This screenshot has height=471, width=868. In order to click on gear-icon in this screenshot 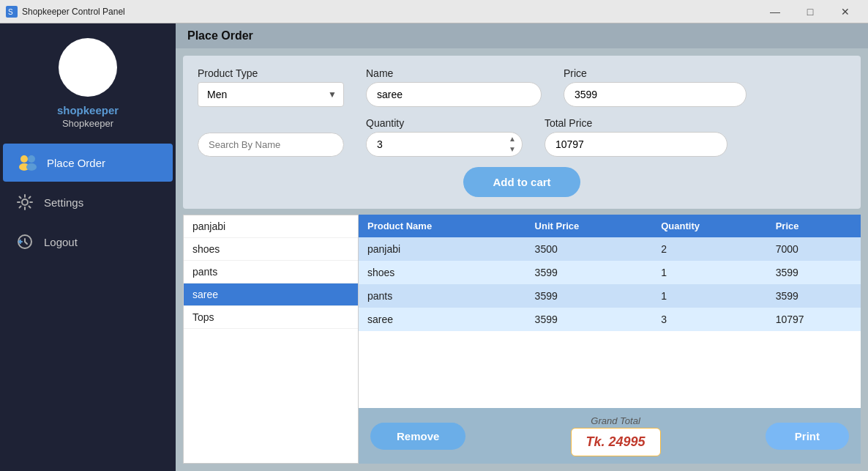, I will do `click(25, 202)`.